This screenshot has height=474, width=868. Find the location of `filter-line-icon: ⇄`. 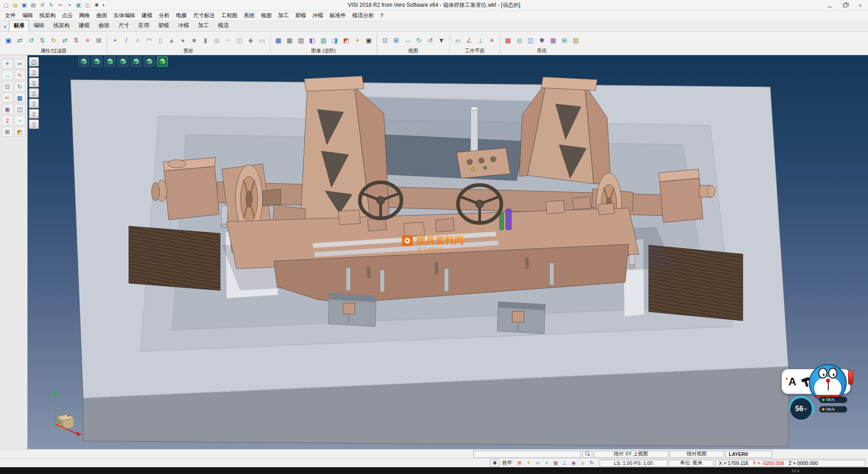

filter-line-icon: ⇄ is located at coordinates (65, 41).